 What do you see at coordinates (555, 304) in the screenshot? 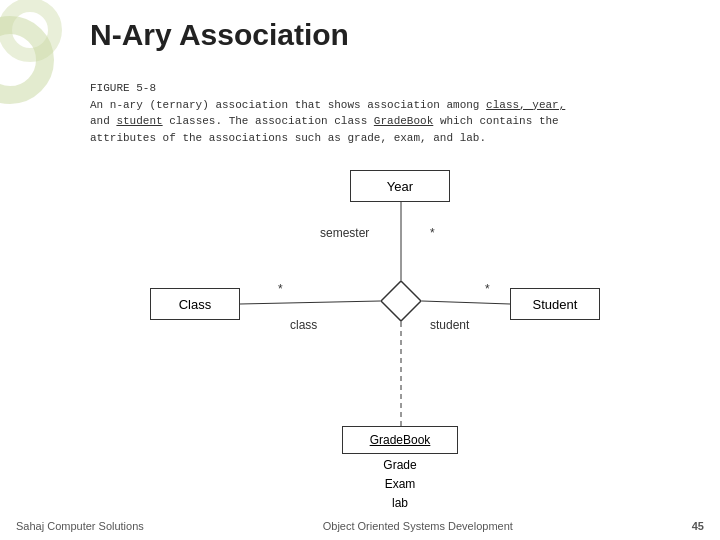
I see `student-box: Student` at bounding box center [555, 304].